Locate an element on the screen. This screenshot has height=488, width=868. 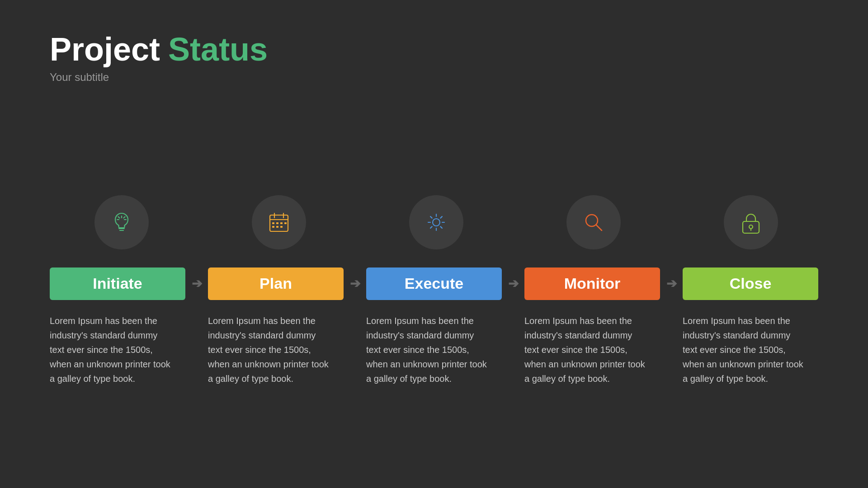
desc-close: Lorem Ipsum has been the industry's stan… is located at coordinates (750, 350).